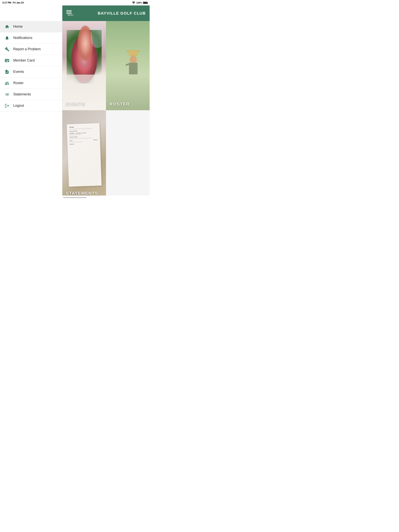 The image size is (399, 532). Describe the element at coordinates (96, 140) in the screenshot. I see `doc-balance-label: Balance` at that location.